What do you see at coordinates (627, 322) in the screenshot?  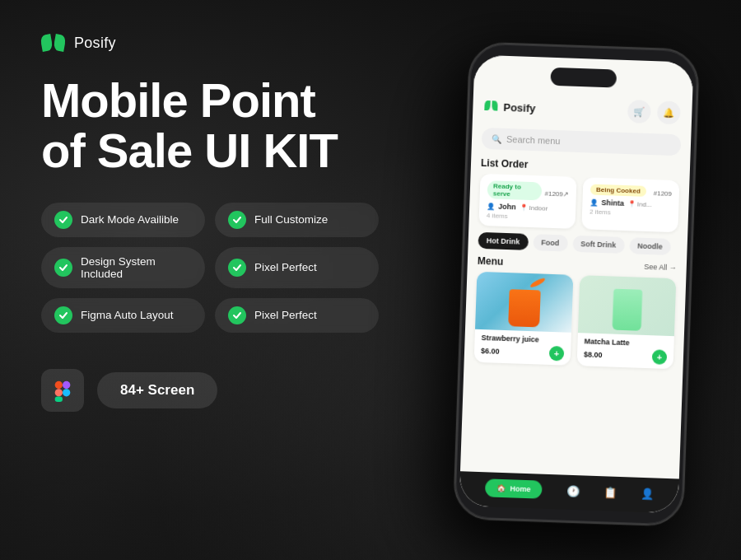 I see `menu-card-1: Matcha Latte $8.00 +` at bounding box center [627, 322].